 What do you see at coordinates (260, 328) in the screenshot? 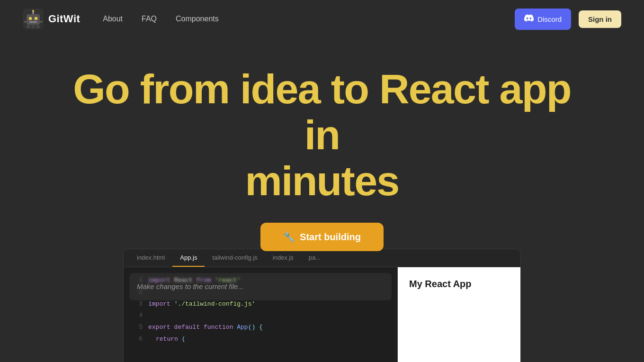
I see `code-line-5: 5 export default function App() {` at bounding box center [260, 328].